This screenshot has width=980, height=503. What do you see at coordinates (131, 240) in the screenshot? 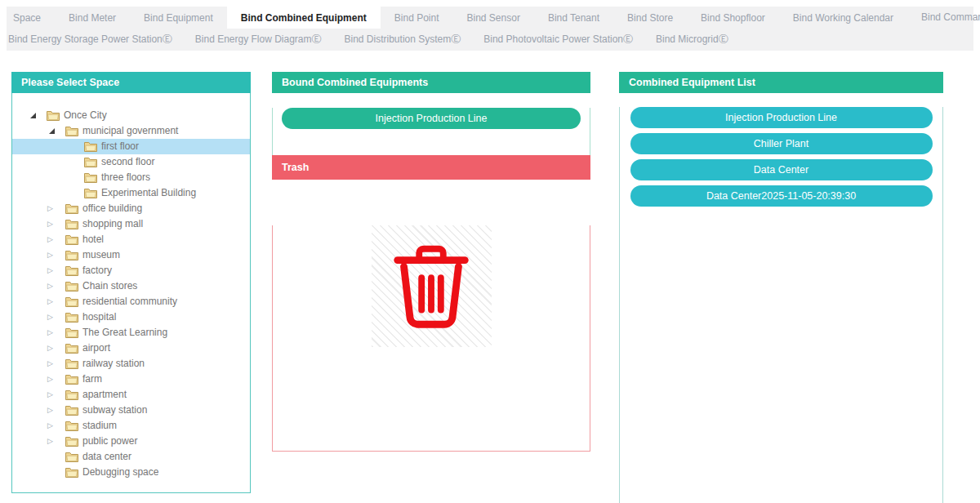
I see `tree-node-hotel: ▷hotel` at bounding box center [131, 240].